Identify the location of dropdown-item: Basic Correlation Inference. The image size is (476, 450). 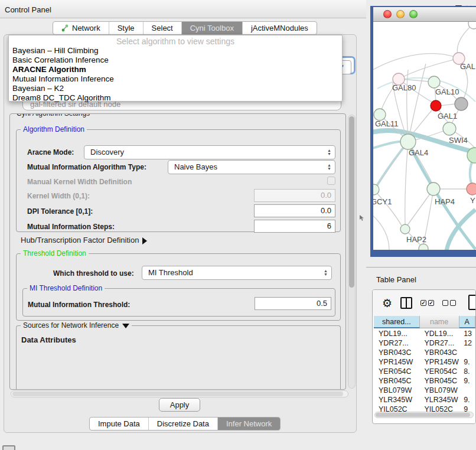
(175, 60).